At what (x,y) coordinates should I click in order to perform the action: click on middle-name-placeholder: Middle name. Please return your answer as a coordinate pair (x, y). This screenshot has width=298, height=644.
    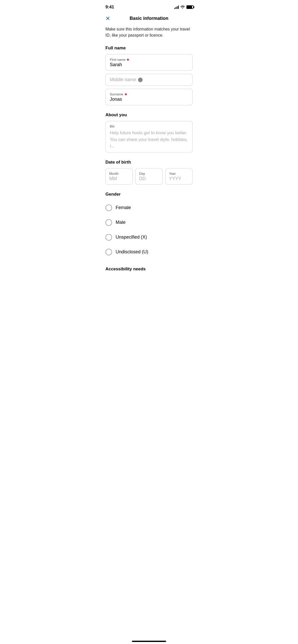
    Looking at the image, I should click on (123, 80).